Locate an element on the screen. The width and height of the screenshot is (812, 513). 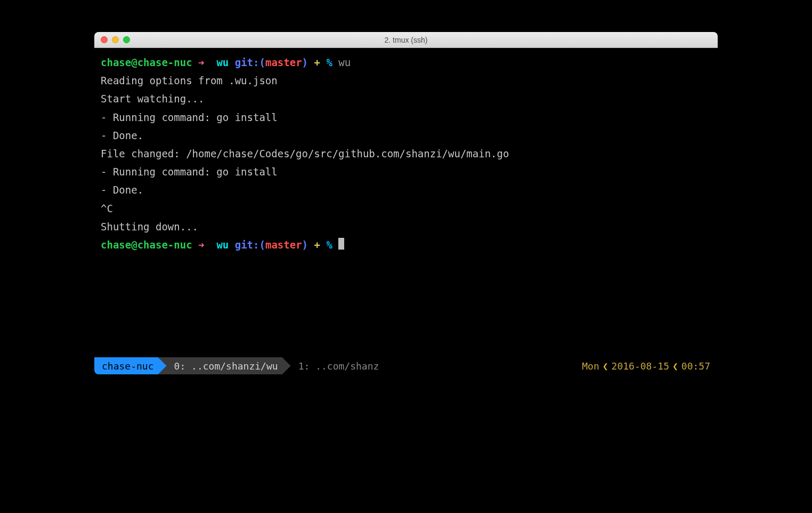
titlebar: 2. tmux (ssh) is located at coordinates (406, 40).